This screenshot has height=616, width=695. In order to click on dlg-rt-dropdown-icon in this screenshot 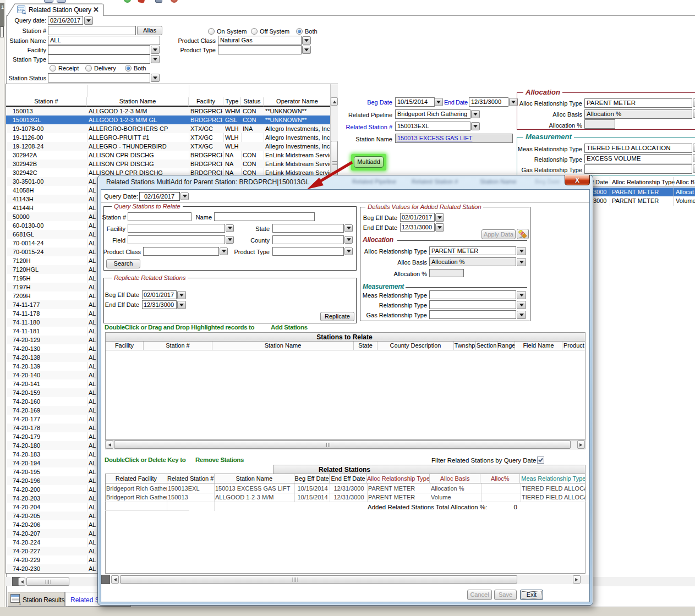, I will do `click(522, 305)`.